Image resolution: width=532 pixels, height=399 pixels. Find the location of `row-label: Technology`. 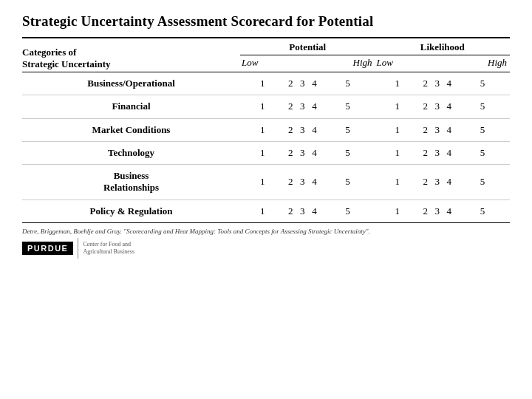

row-label: Technology is located at coordinates (132, 152).